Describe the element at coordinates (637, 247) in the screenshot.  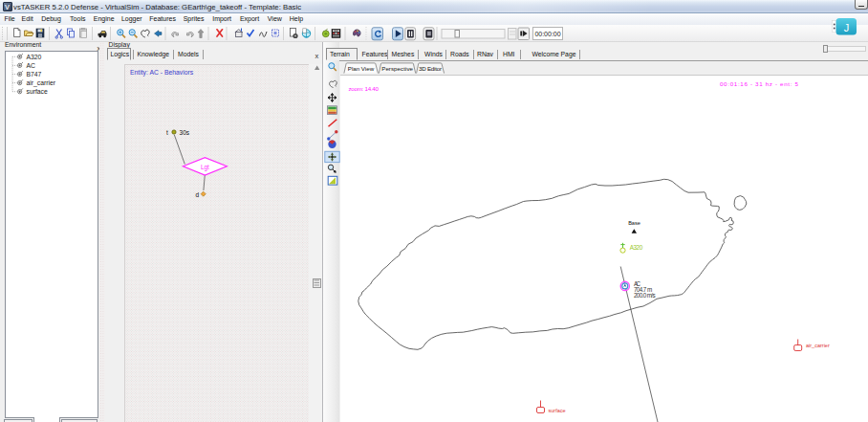
I see `svg-text: A320` at that location.